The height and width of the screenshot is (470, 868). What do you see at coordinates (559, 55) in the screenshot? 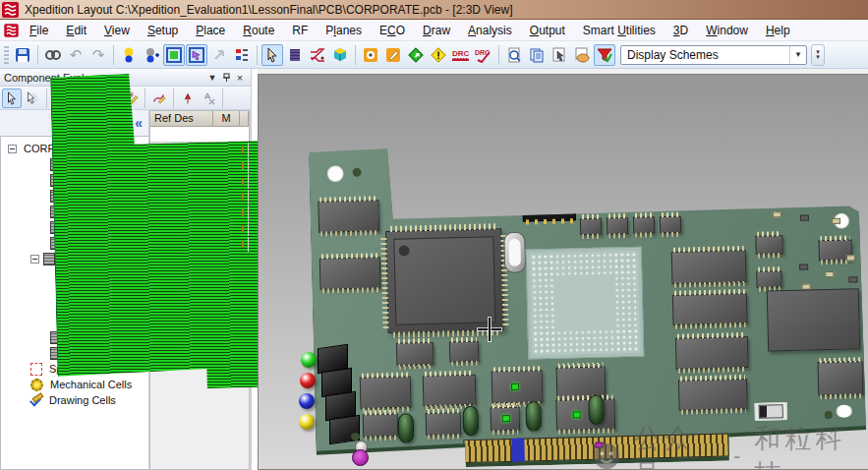
I see `select-doc-icon` at bounding box center [559, 55].